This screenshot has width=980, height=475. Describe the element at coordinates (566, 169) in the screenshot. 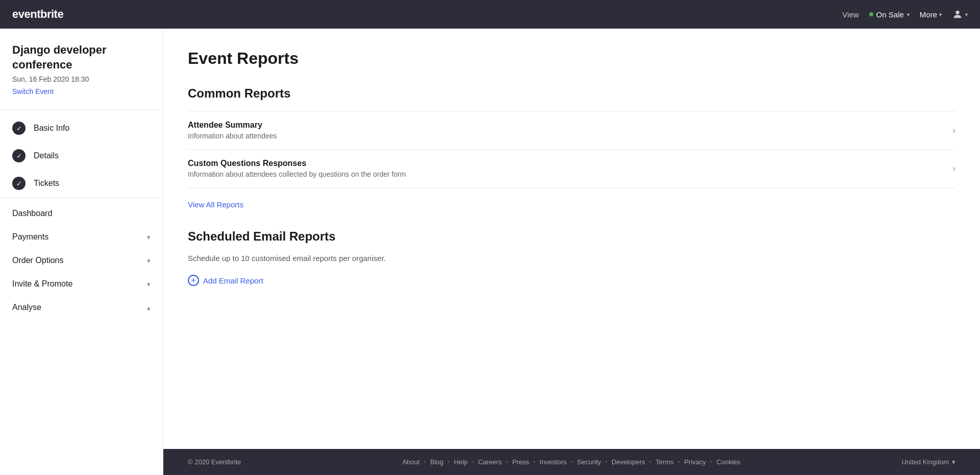

I see `report-item-content: Custom Questions Responses Information a…` at that location.